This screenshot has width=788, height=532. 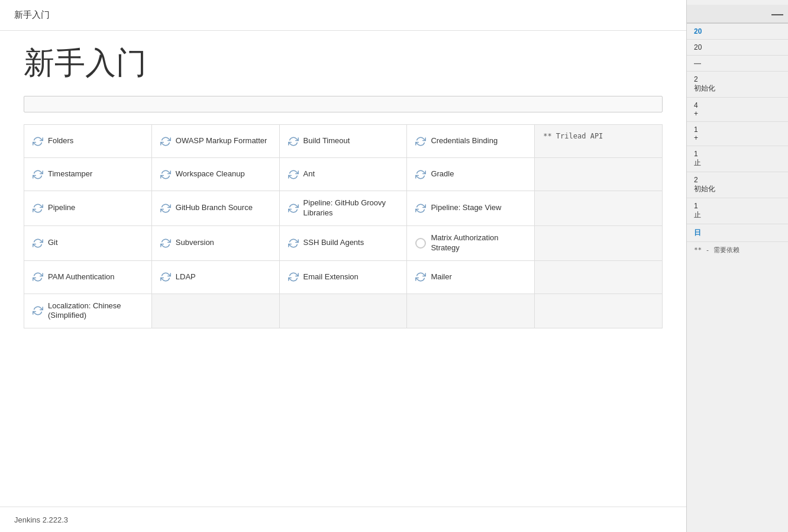 I want to click on footer: Jenkins 2.222.3, so click(x=343, y=520).